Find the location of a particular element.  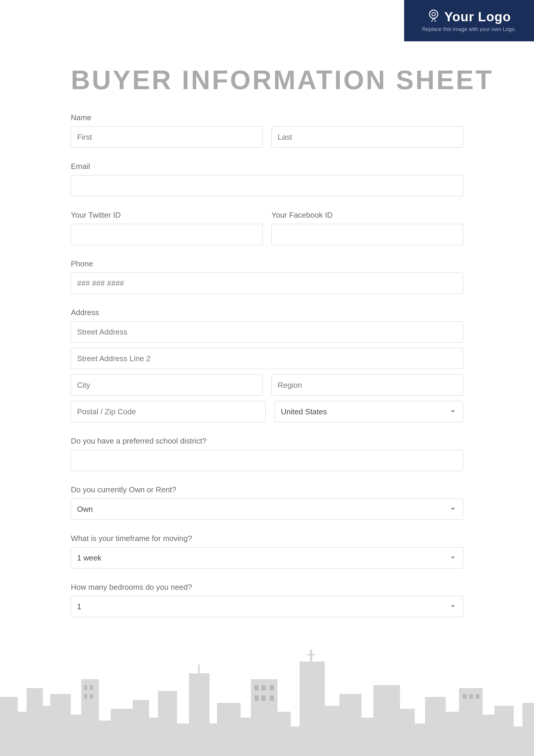

email-label: Email is located at coordinates (267, 166).